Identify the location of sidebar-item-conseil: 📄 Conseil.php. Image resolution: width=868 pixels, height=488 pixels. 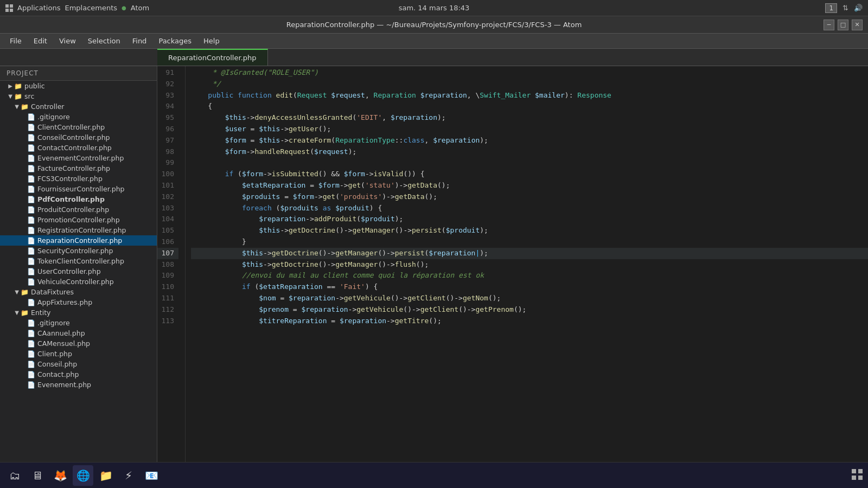
(78, 364).